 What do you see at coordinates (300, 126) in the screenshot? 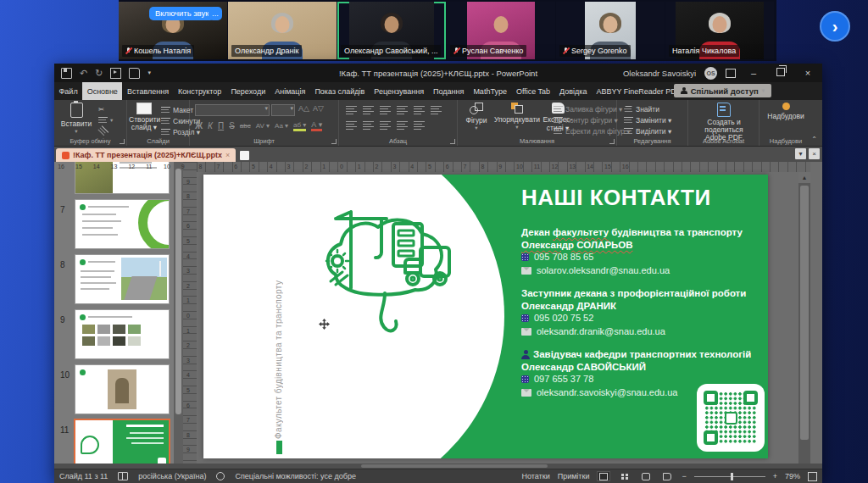
I see `highlight-color-button: аб ▾` at bounding box center [300, 126].